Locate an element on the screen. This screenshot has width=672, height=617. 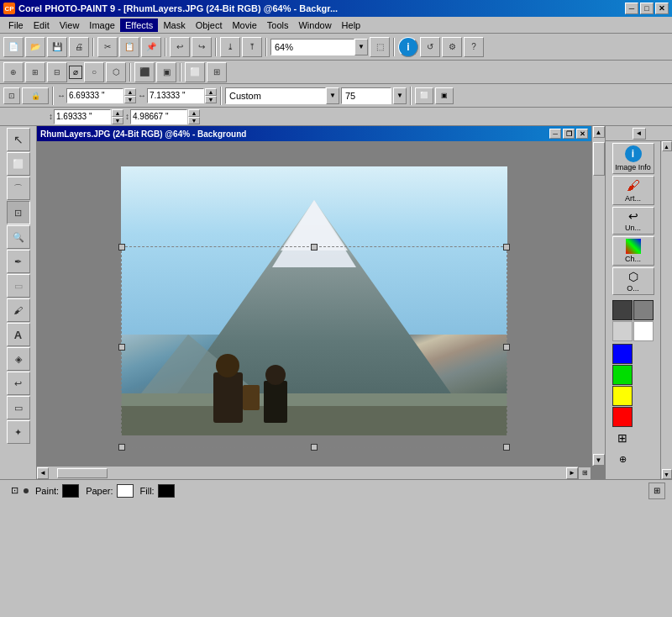
save-button: 💾 is located at coordinates (57, 47).